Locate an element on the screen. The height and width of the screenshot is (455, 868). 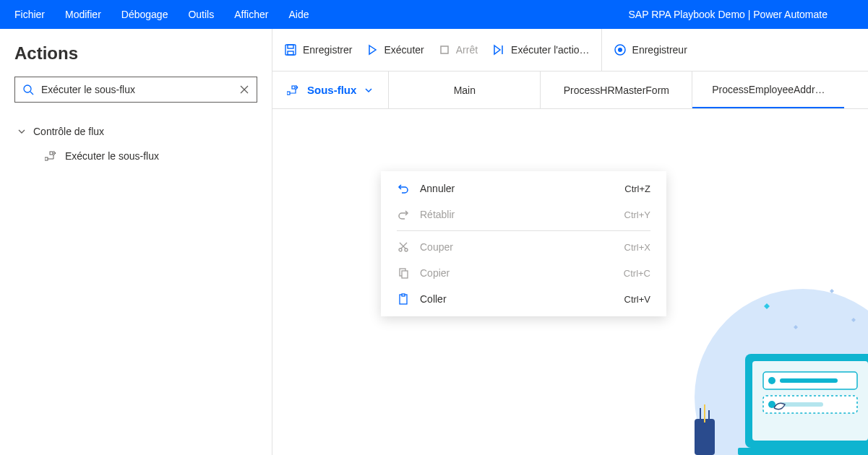
menubar-left: Fichier Modifier Débogage Outils Affiche… is located at coordinates (162, 14).